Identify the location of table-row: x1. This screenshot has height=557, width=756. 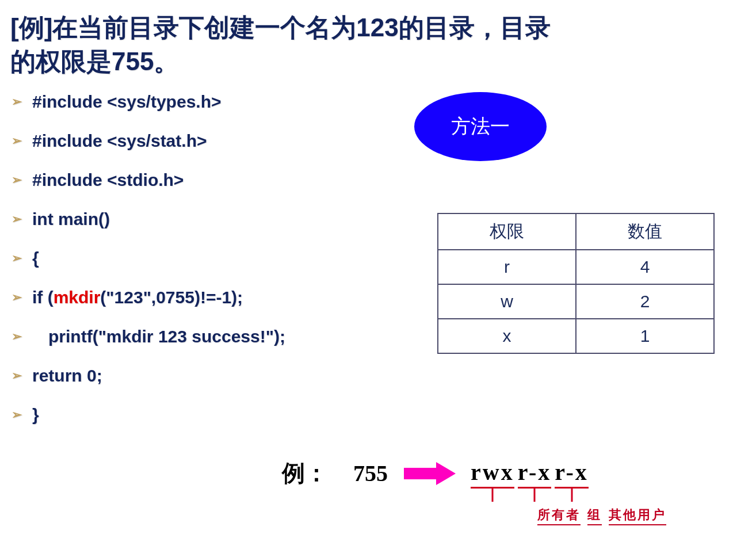
(576, 336).